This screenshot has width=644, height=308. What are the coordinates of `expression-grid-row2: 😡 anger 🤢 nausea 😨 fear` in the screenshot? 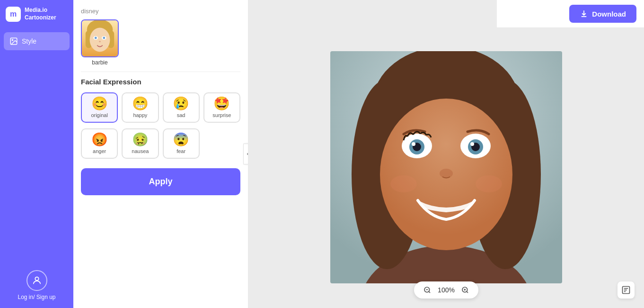 It's located at (161, 144).